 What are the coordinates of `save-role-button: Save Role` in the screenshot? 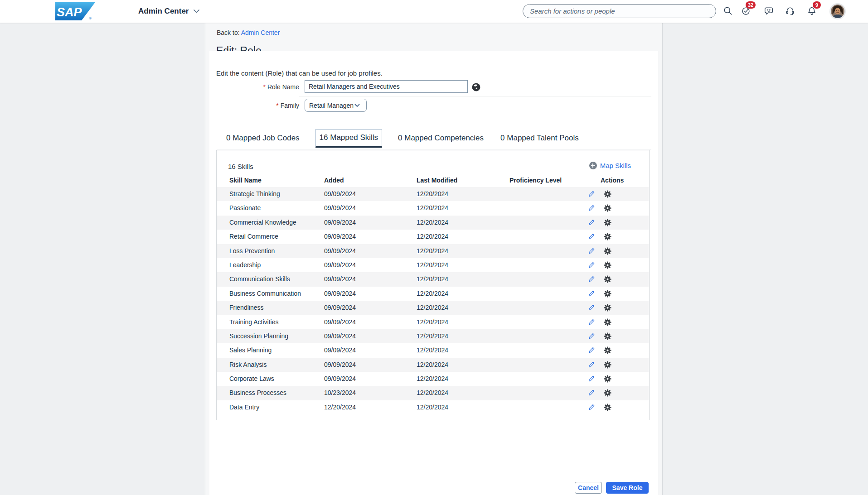 It's located at (627, 488).